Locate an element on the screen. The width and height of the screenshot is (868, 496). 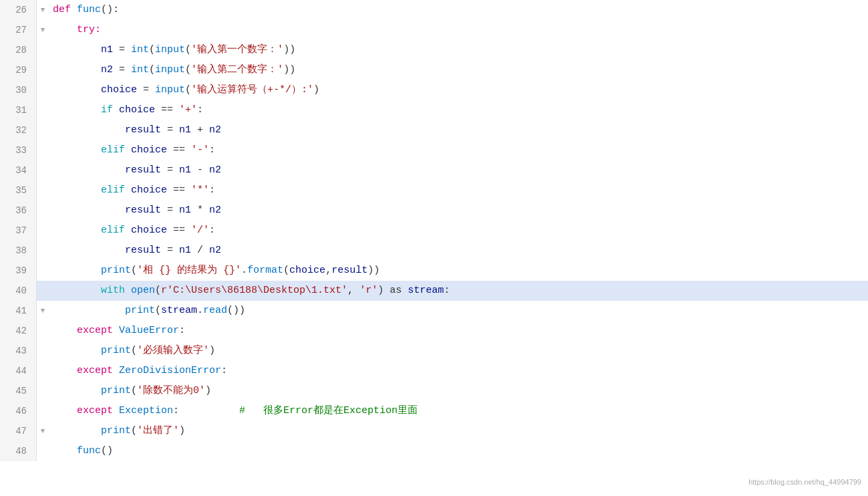
token-string: '输入第二个数字：' is located at coordinates (237, 70).